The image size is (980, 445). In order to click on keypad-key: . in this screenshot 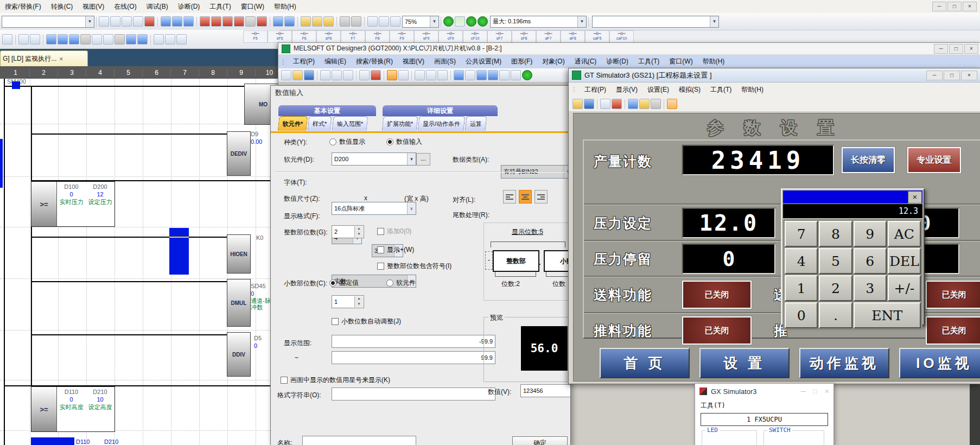, I will do `click(836, 315)`.